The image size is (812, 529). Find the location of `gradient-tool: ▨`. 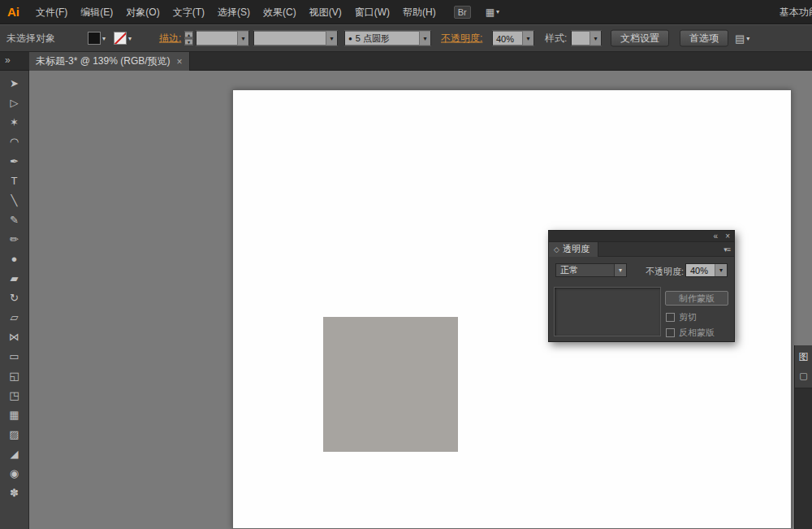

gradient-tool: ▨ is located at coordinates (15, 435).